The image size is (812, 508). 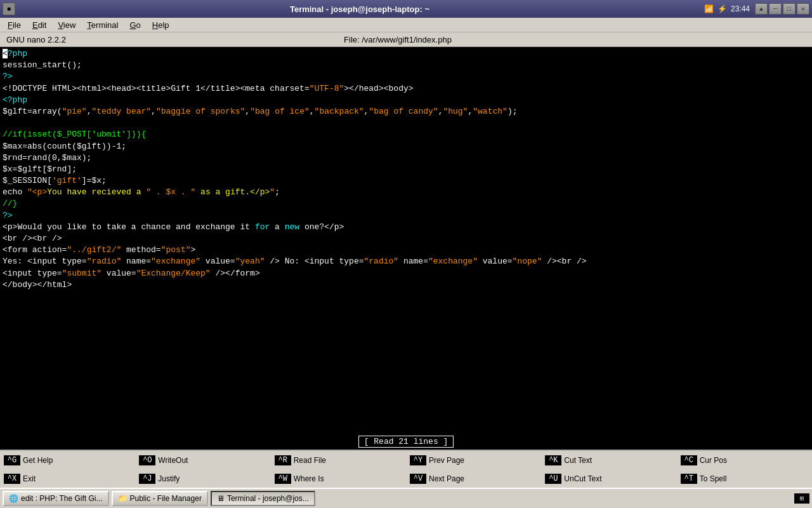 I want to click on menu-go: Go, so click(x=134, y=25).